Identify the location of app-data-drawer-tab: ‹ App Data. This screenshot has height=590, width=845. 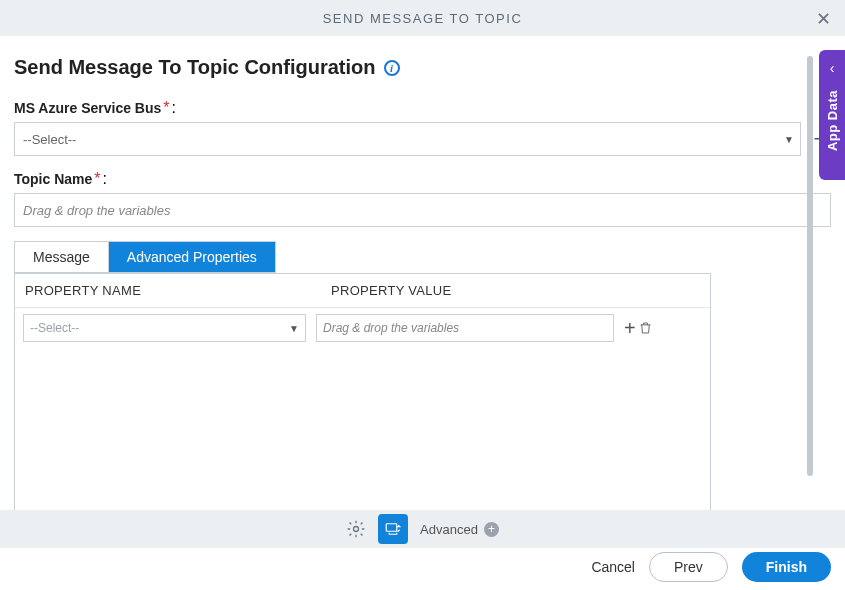
(832, 115).